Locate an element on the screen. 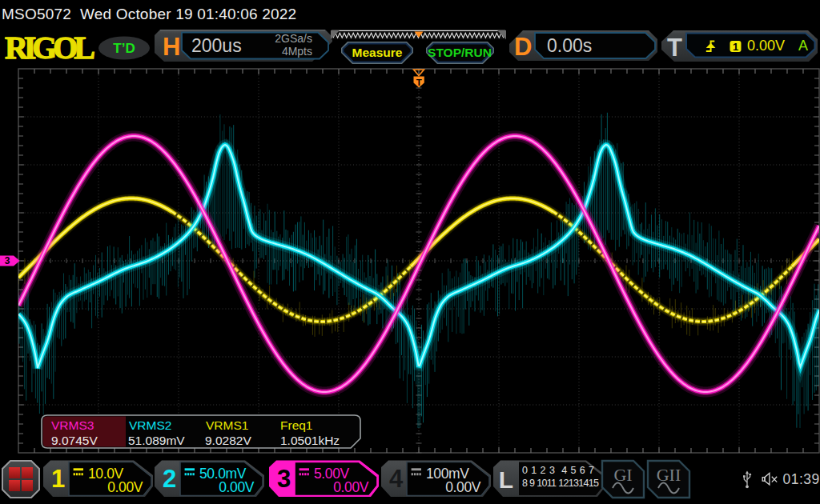  svg-text: 01:39 is located at coordinates (802, 479).